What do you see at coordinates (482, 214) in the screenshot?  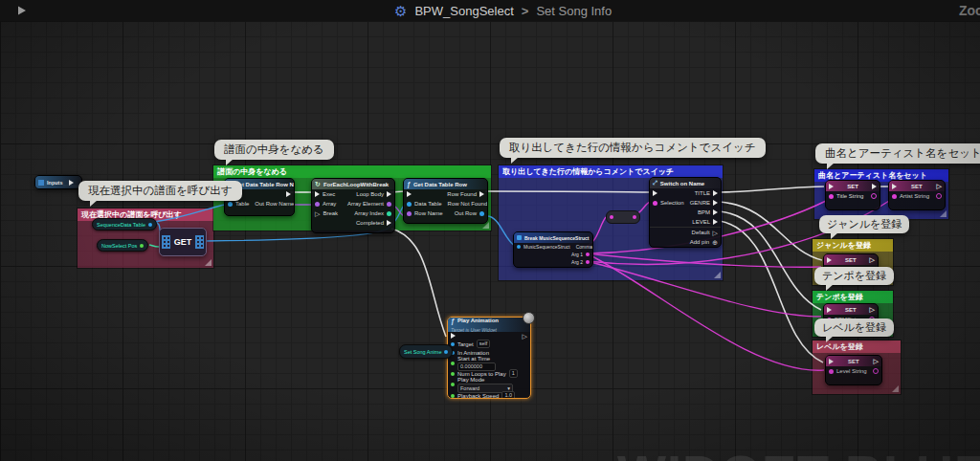 I see `outrow-out-pin` at bounding box center [482, 214].